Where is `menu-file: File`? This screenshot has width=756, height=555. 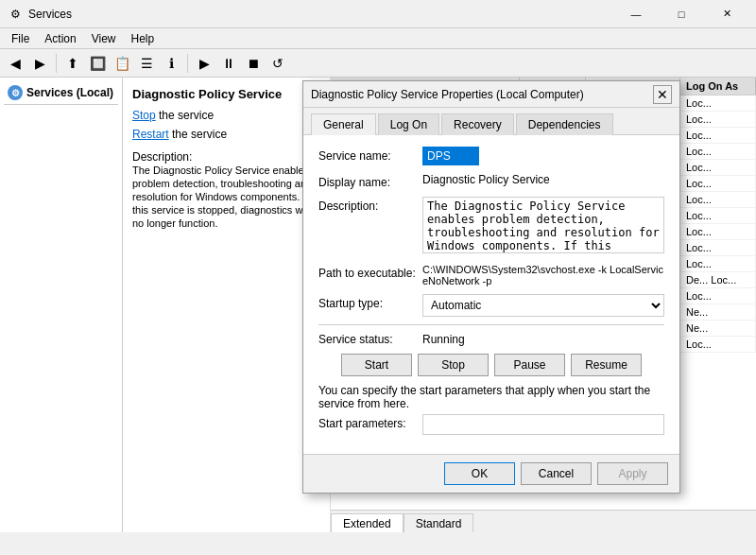 menu-file: File is located at coordinates (21, 39).